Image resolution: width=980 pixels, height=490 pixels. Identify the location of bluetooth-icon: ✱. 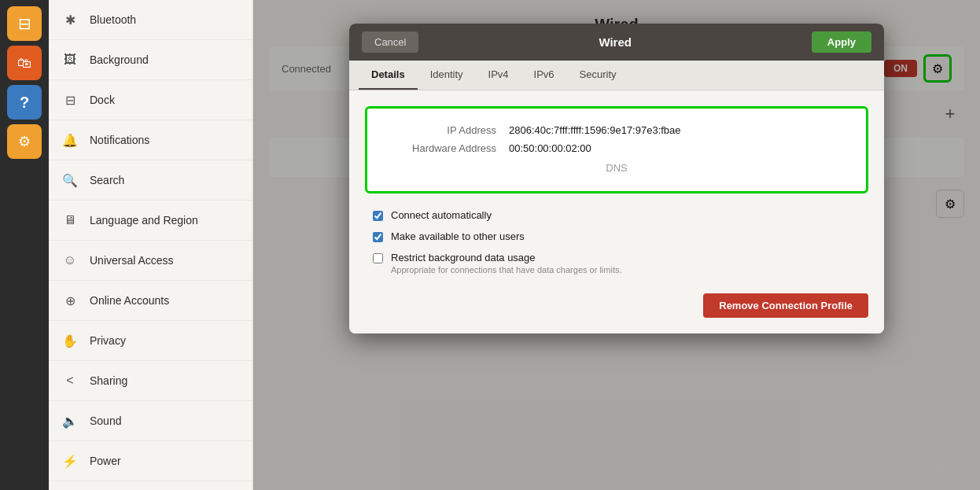
(70, 20).